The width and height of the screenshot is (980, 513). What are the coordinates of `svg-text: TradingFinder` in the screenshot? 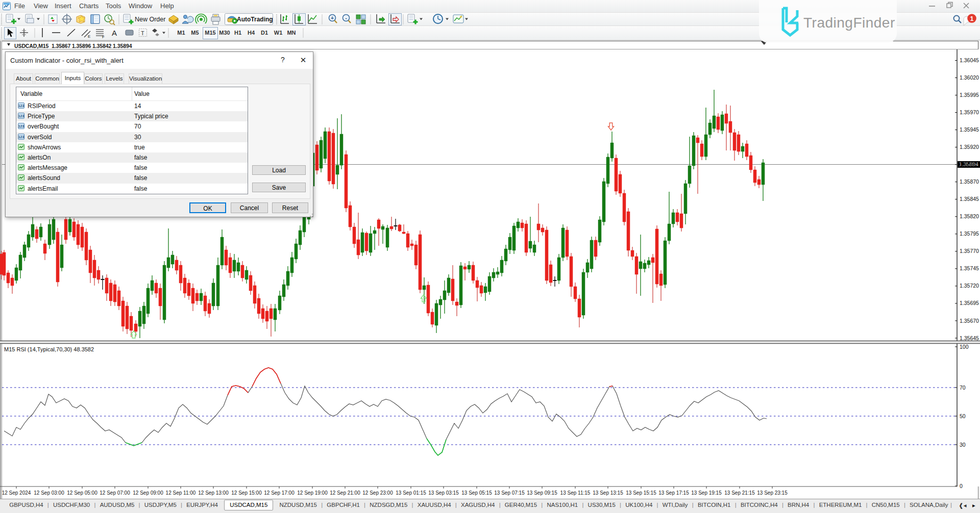 It's located at (849, 22).